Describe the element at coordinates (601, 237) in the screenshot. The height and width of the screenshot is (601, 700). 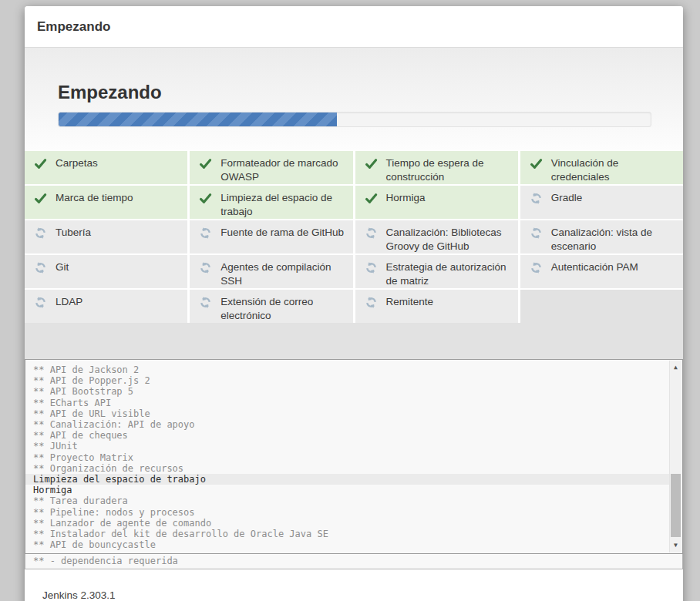
I see `plugin-status-cell: Canalización: vista de escenario` at that location.